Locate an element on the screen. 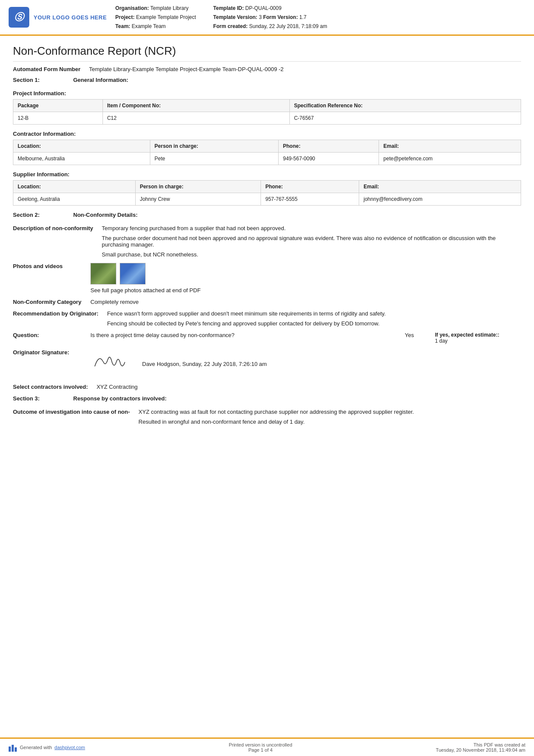  description-label: Description of non-conformity is located at coordinates (53, 228).